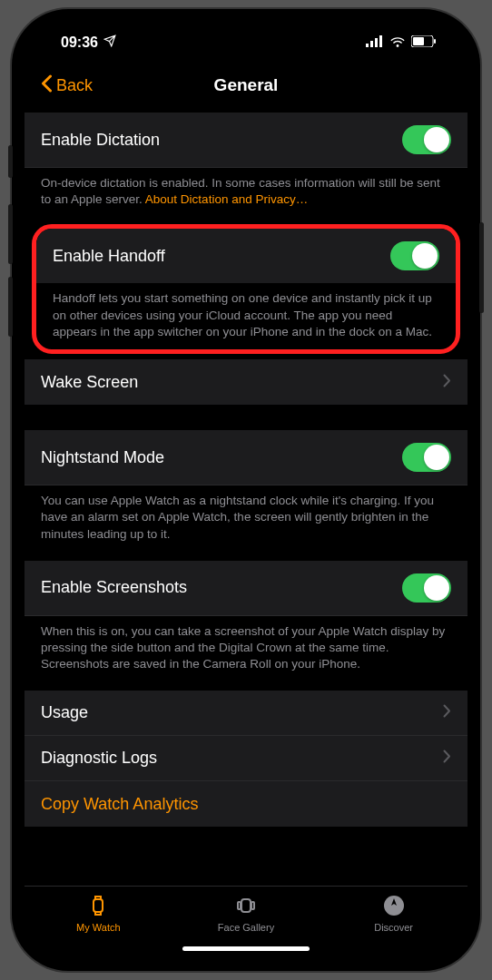  I want to click on battery-icon, so click(424, 43).